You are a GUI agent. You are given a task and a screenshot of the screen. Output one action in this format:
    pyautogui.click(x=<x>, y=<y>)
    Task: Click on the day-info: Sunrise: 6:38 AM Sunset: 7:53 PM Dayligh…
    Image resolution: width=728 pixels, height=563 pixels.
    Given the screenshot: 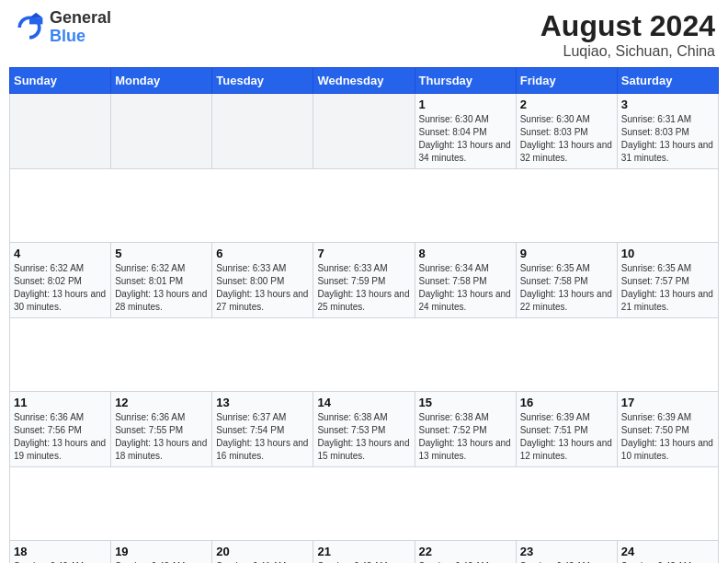 What is the action you would take?
    pyautogui.click(x=364, y=437)
    